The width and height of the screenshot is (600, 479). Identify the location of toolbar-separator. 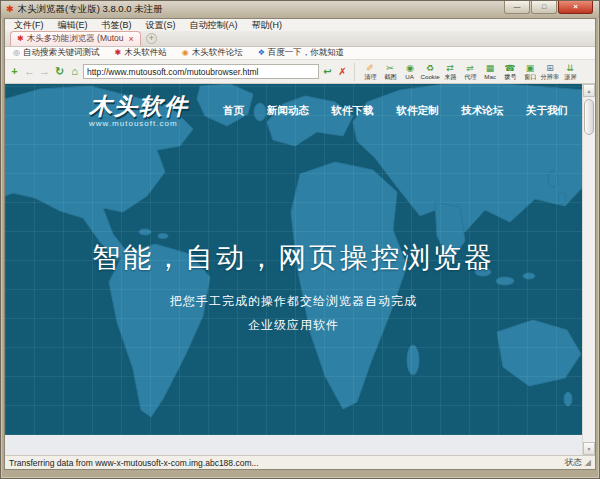
(354, 72).